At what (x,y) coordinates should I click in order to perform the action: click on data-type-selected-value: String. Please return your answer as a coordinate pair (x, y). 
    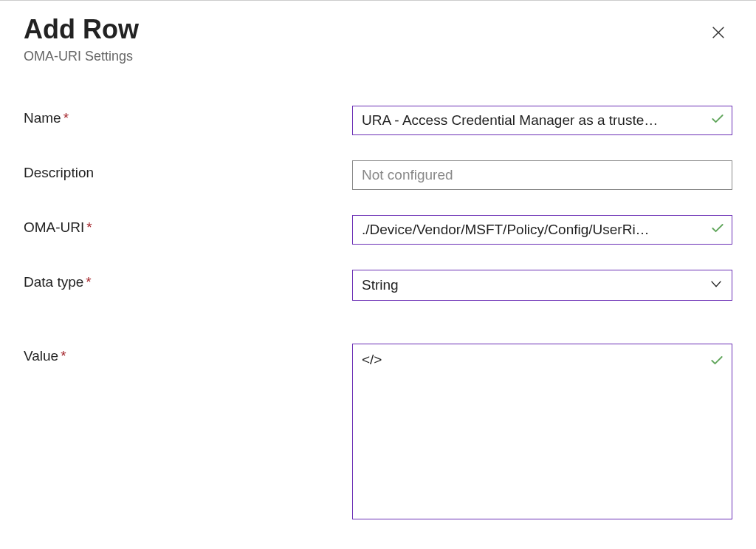
    Looking at the image, I should click on (380, 285).